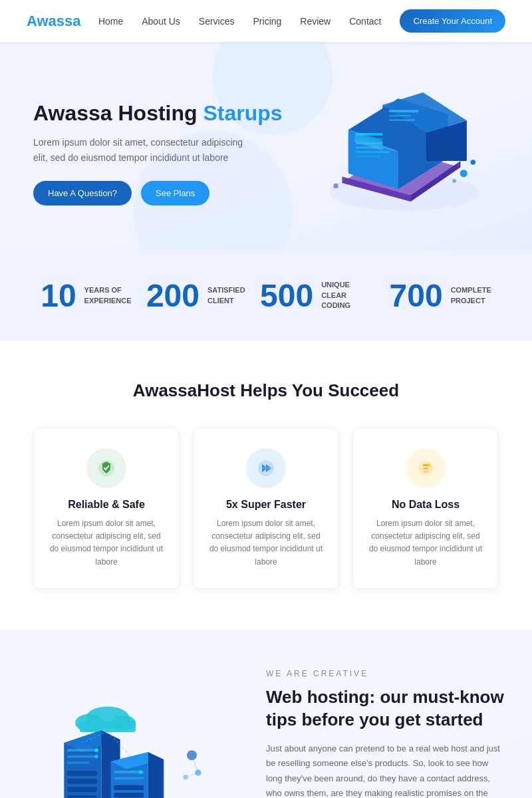 Image resolution: width=532 pixels, height=798 pixels. I want to click on stats-section: 10 YEARS OFEXPERIENCE 200 SATISFIEDCLIEN…, so click(266, 295).